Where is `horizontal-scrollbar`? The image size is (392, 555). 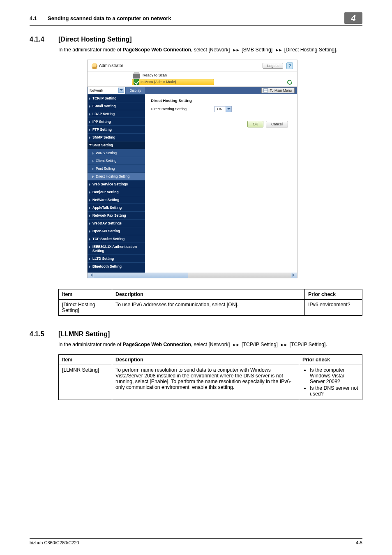 horizontal-scrollbar is located at coordinates (192, 275).